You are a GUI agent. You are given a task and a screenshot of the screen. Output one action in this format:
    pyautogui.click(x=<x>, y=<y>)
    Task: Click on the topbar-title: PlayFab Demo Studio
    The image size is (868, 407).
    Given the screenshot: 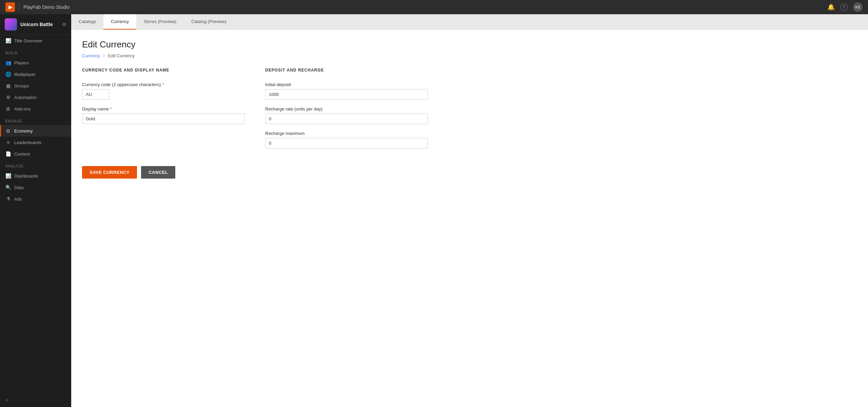 What is the action you would take?
    pyautogui.click(x=46, y=7)
    